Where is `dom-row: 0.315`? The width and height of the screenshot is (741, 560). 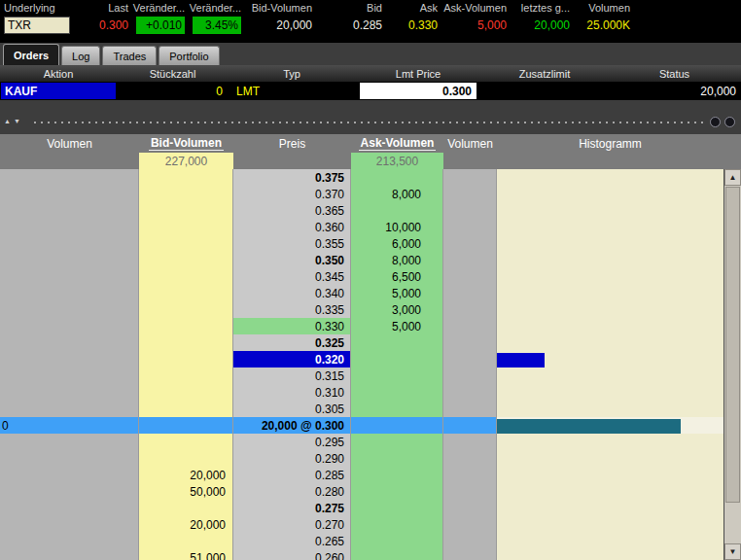
dom-row: 0.315 is located at coordinates (362, 375).